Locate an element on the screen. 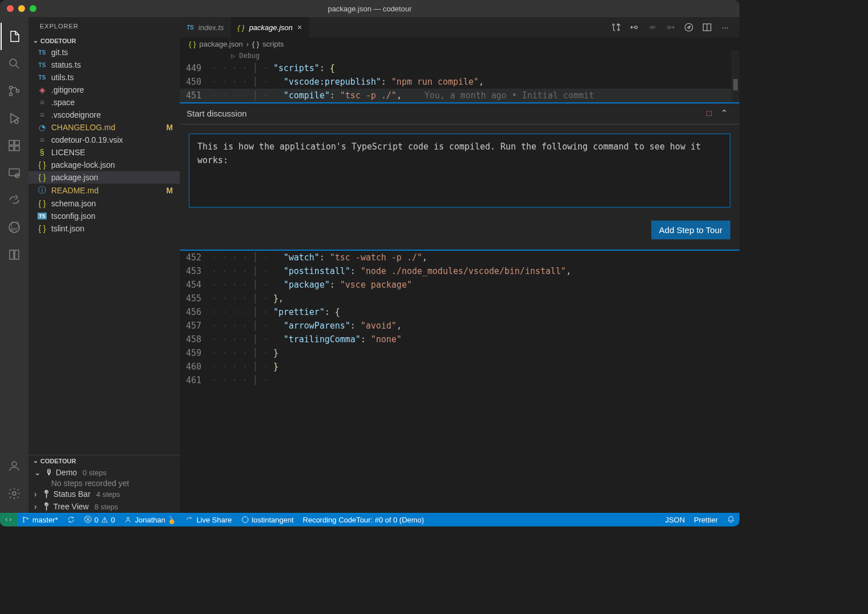 This screenshot has height=614, width=868. window-close is located at coordinates (10, 9).